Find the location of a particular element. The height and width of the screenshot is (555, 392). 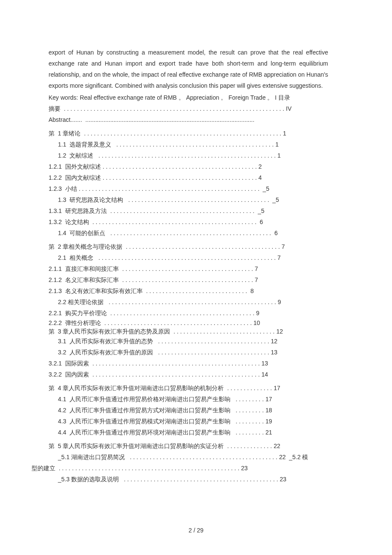

abstract-paragraph: export of Hunan by constructing a measur… is located at coordinates (188, 69).